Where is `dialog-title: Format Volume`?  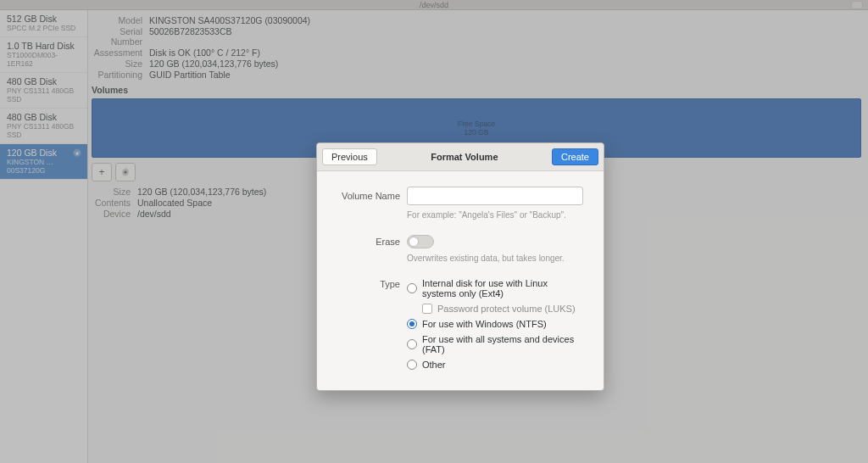
dialog-title: Format Volume is located at coordinates (465, 157).